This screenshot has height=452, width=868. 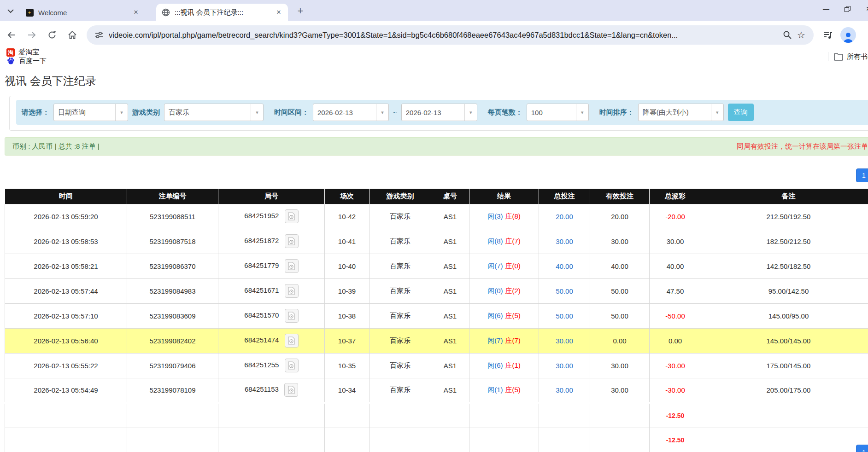 What do you see at coordinates (675, 341) in the screenshot?
I see `cell-payout: 0.00` at bounding box center [675, 341].